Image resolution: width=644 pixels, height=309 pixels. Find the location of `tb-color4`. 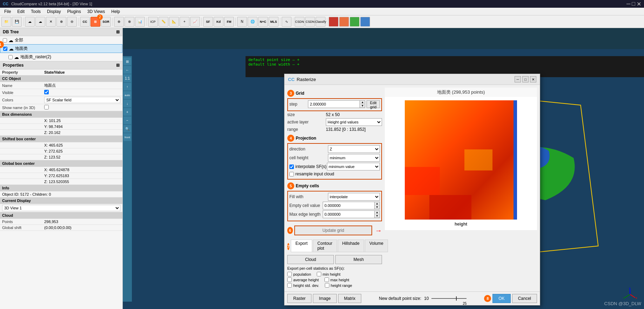

tb-color4 is located at coordinates (365, 22).